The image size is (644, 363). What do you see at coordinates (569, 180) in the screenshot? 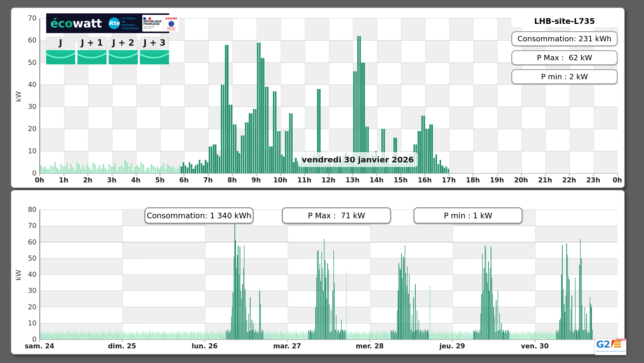
I see `x-tick-label-top: 22h` at bounding box center [569, 180].